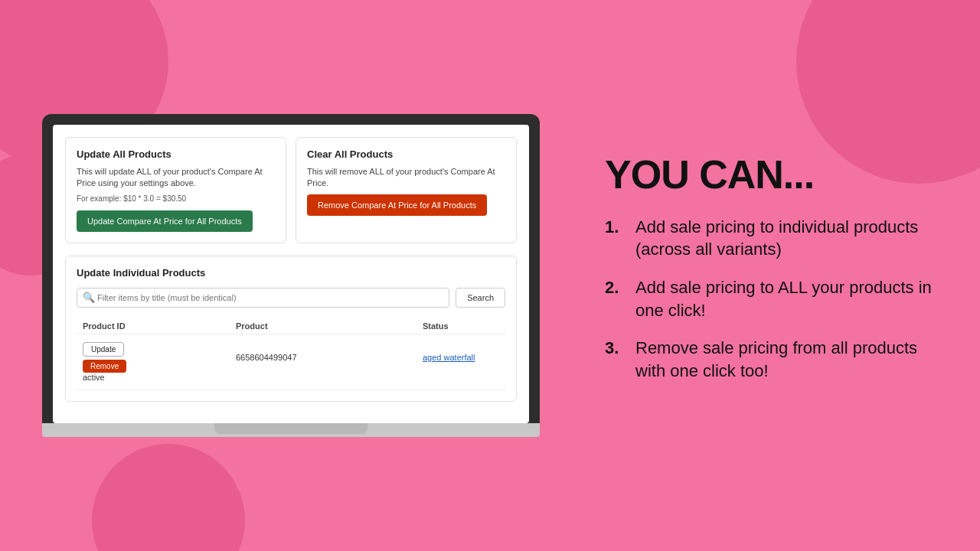 The width and height of the screenshot is (980, 551). What do you see at coordinates (773, 360) in the screenshot?
I see `feature-item-3: 3. Remove sale pricing from all products…` at bounding box center [773, 360].